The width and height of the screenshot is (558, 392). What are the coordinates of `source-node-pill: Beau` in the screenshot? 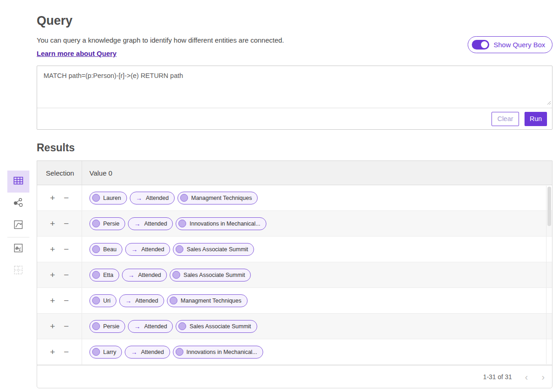 It's located at (106, 249).